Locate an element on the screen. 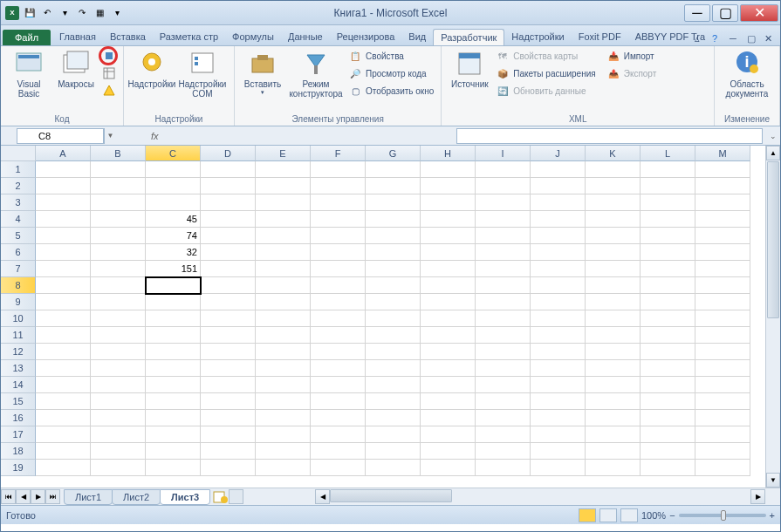 Image resolution: width=781 pixels, height=532 pixels. scroll-right-icon: ▶ is located at coordinates (757, 497).